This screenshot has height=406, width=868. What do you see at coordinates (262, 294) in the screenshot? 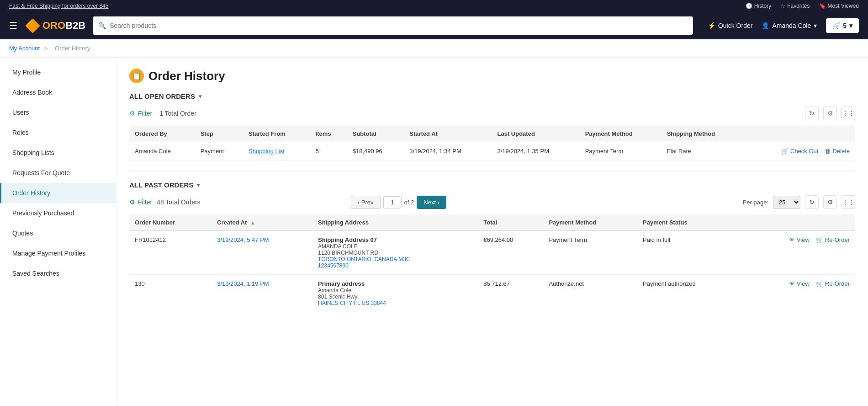
I see `past-order-created-at-2: 3/19/2024, 1:19 PM` at bounding box center [262, 294].